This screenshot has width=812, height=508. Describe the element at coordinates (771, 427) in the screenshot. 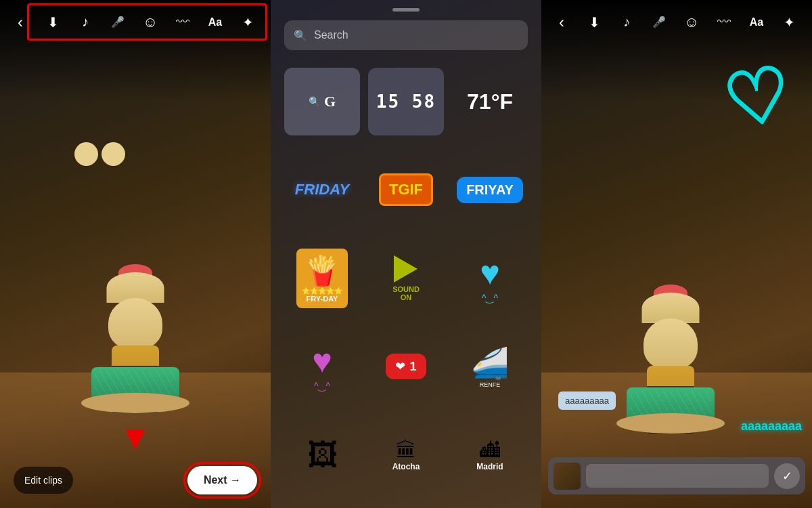

I see `text-sticker-bottom-right: aaaaaaaaa` at that location.